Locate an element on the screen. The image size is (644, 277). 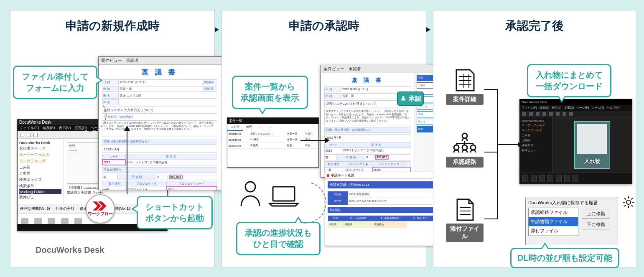
payee-table: コード業 者 名 0012XXXエレクトロニクス株式会社 is located at coordinates (160, 160).